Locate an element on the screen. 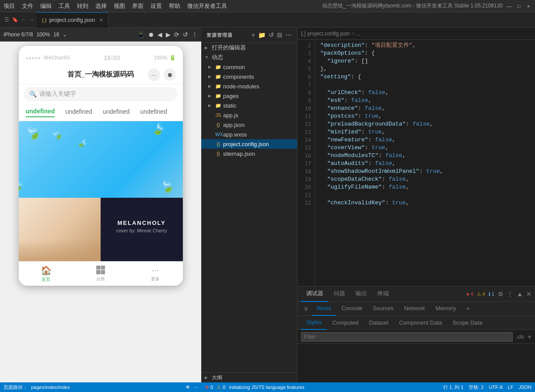  phone-bottom-nav: 🏠 首页 分类 is located at coordinates (101, 273).